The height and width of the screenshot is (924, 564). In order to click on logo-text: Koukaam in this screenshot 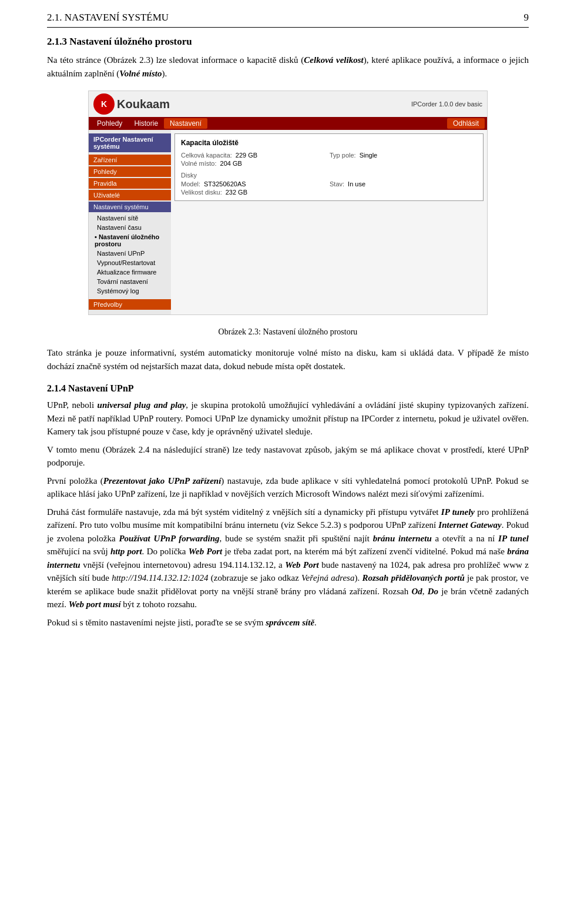, I will do `click(143, 105)`.